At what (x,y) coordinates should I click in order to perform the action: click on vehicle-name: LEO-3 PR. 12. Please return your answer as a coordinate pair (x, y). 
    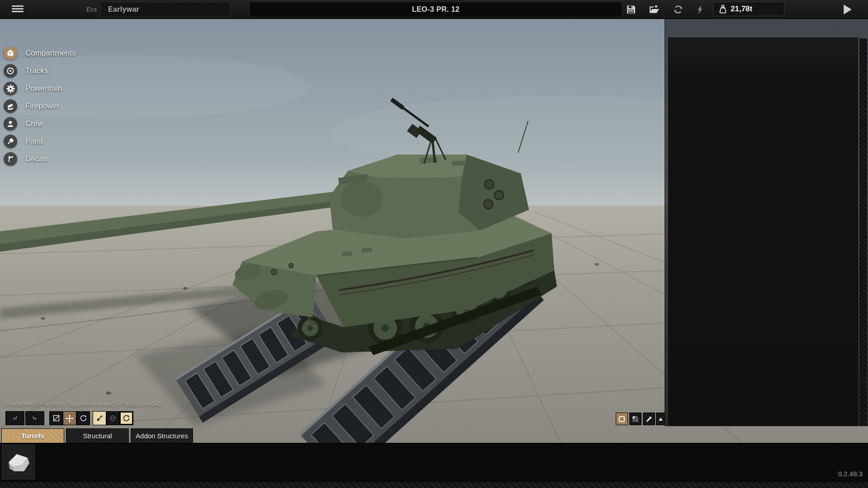
    Looking at the image, I should click on (436, 9).